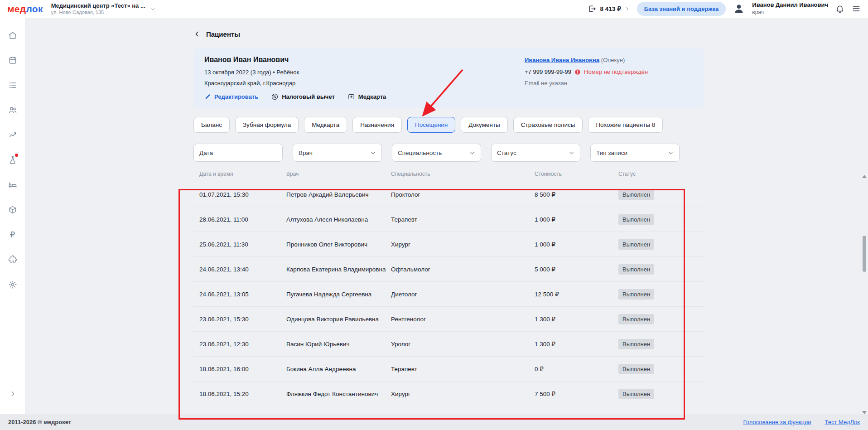 The height and width of the screenshot is (430, 868). What do you see at coordinates (13, 85) in the screenshot?
I see `sidebar-item-tasks` at bounding box center [13, 85].